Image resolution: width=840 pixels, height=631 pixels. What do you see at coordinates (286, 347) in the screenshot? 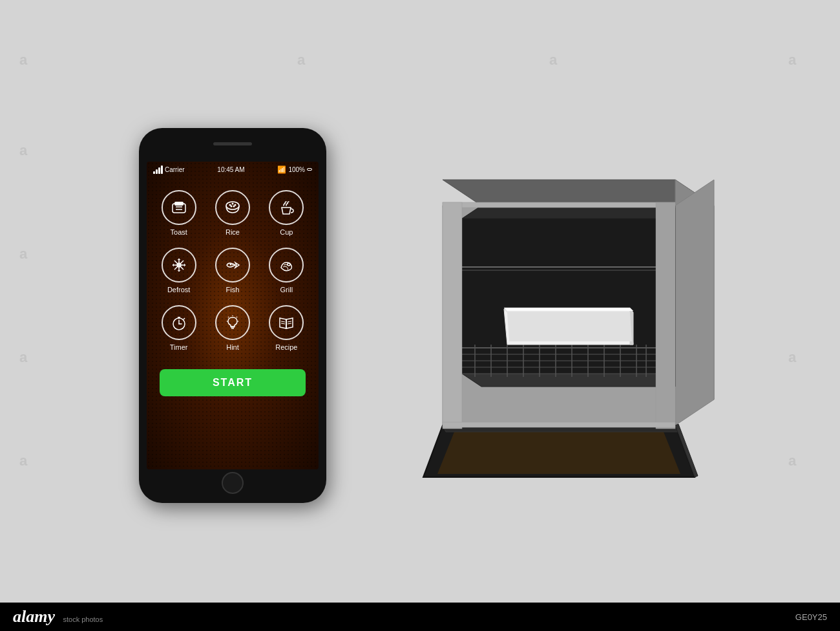
I see `recipe-label: Recipe` at bounding box center [286, 347].